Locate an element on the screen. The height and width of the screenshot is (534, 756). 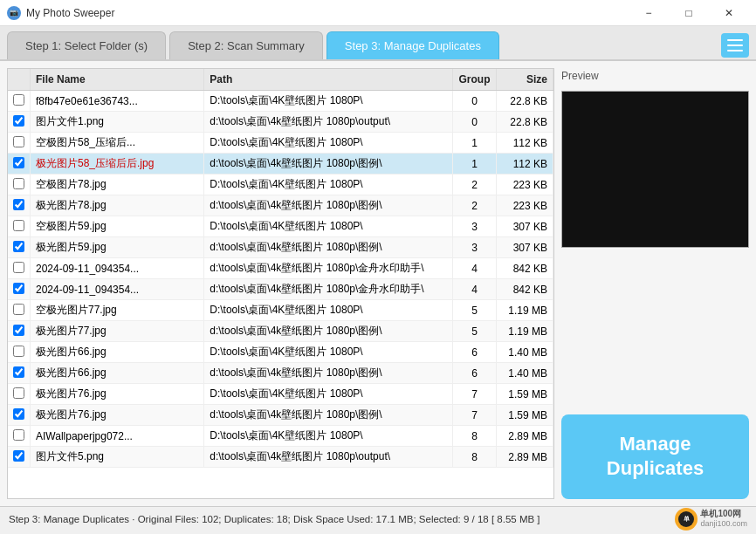
tab-step2: Step 2: Scan Summary is located at coordinates (246, 45).